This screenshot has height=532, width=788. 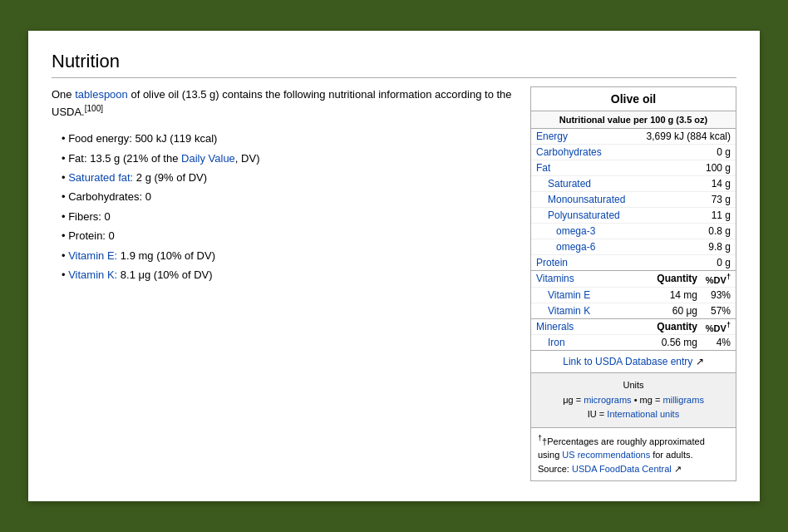 I want to click on omega6-row-label: omega-6, so click(x=565, y=247).